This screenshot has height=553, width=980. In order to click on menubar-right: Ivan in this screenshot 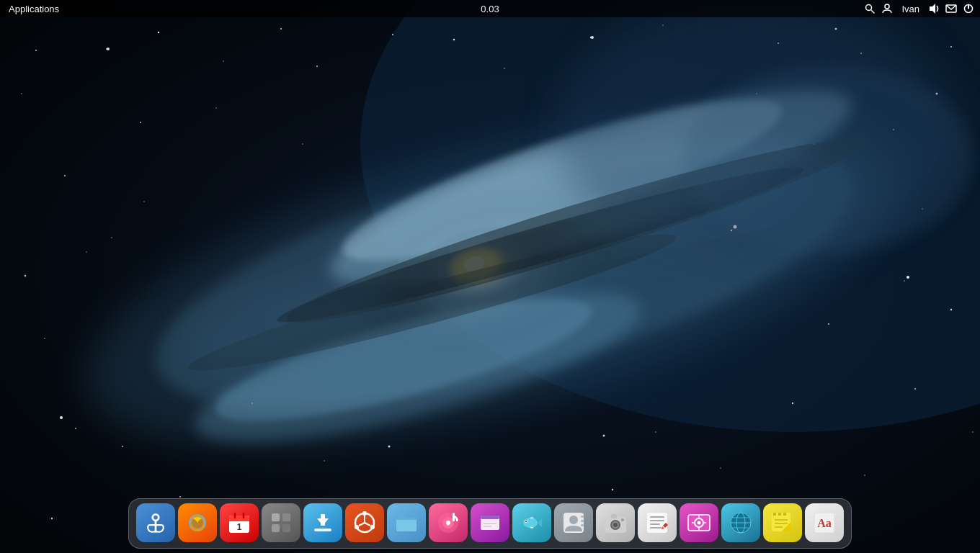, I will do `click(919, 9)`.